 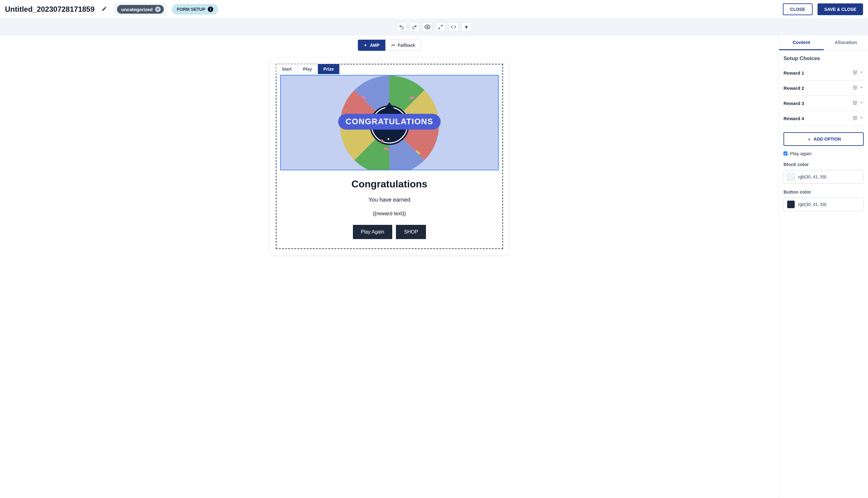 I want to click on document-title: Untitled_20230728171859, so click(x=50, y=9).